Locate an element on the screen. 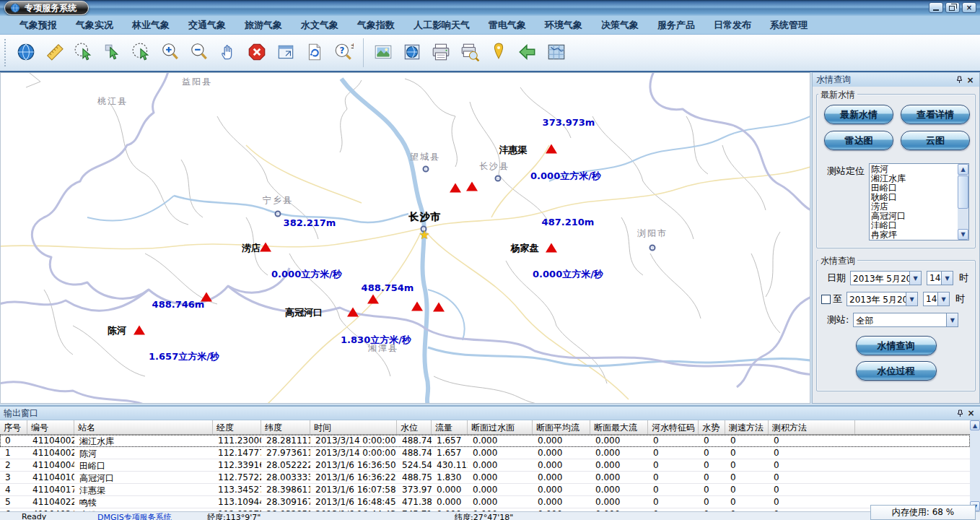 The image size is (980, 520). scrollbar-thumb is located at coordinates (963, 192).